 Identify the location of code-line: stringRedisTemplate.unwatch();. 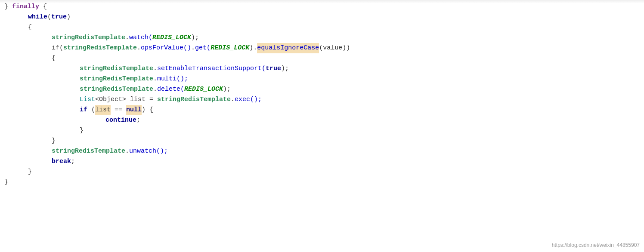
(322, 151).